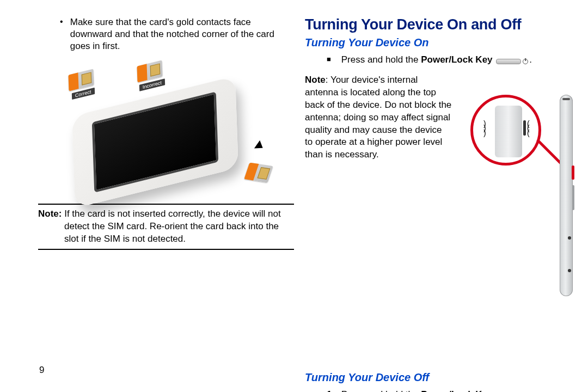  Describe the element at coordinates (50, 213) in the screenshot. I see `note-label: Note:` at that location.